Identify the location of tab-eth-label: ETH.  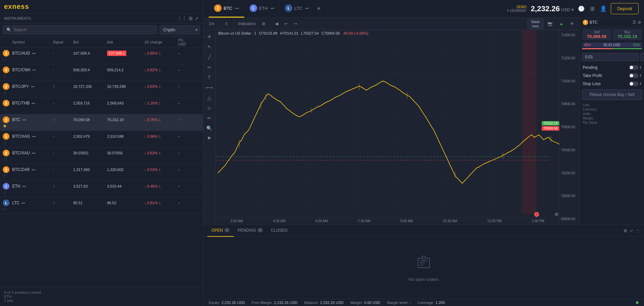
(264, 8).